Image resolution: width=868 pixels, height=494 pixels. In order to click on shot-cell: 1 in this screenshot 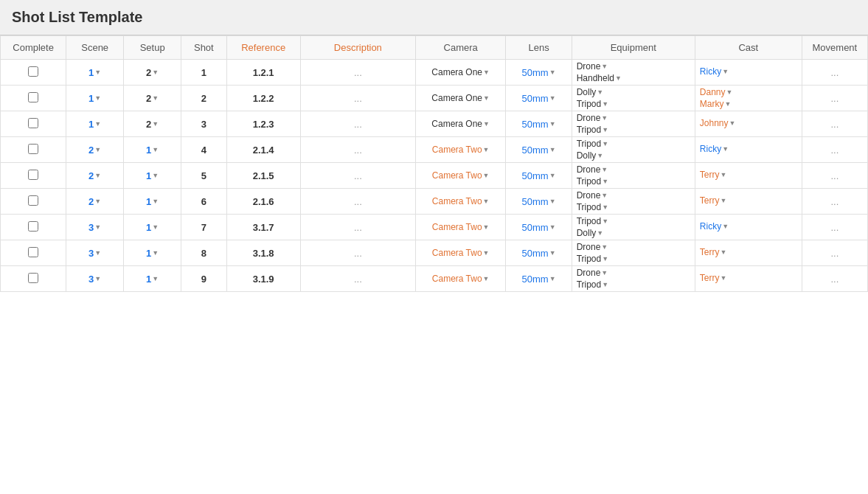, I will do `click(204, 72)`.